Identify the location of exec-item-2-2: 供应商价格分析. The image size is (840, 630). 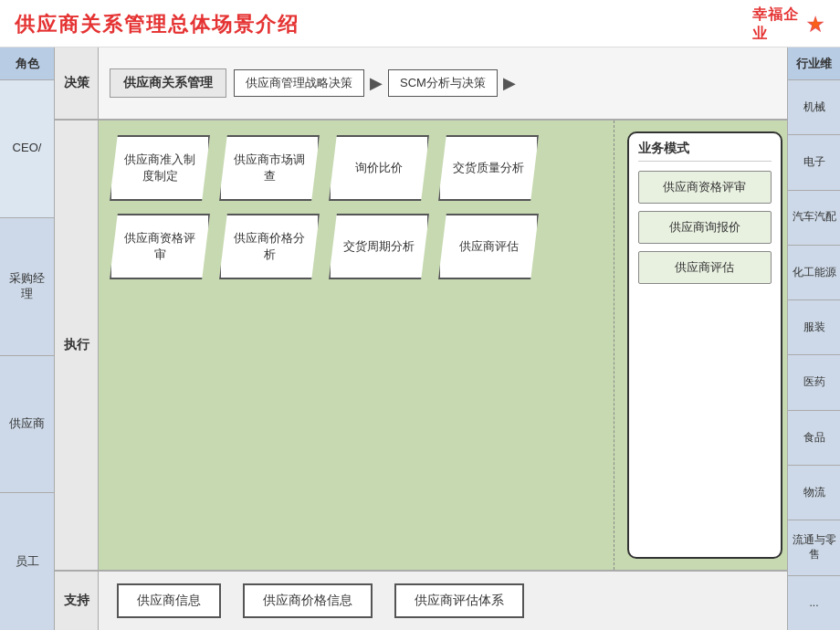
(269, 247).